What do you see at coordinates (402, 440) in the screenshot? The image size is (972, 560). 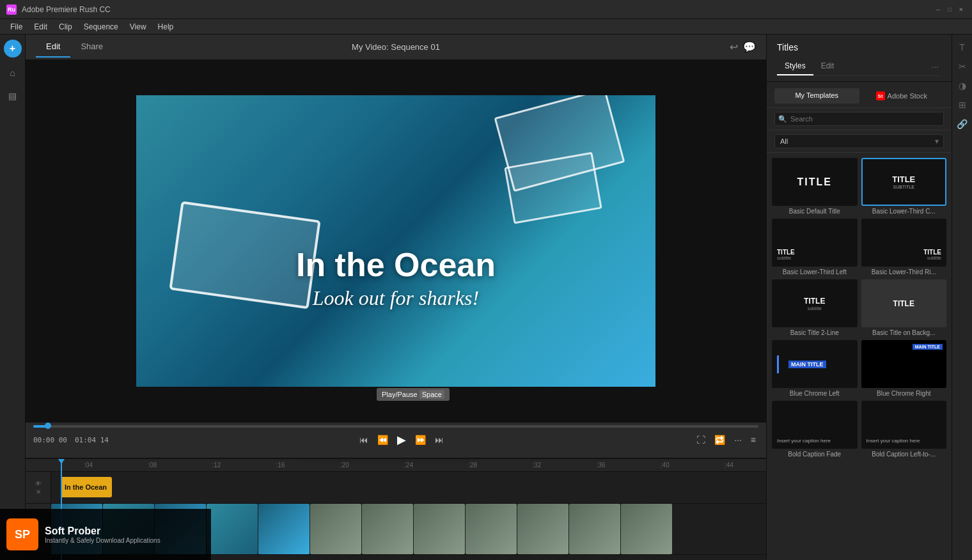 I see `play-button: ▶` at bounding box center [402, 440].